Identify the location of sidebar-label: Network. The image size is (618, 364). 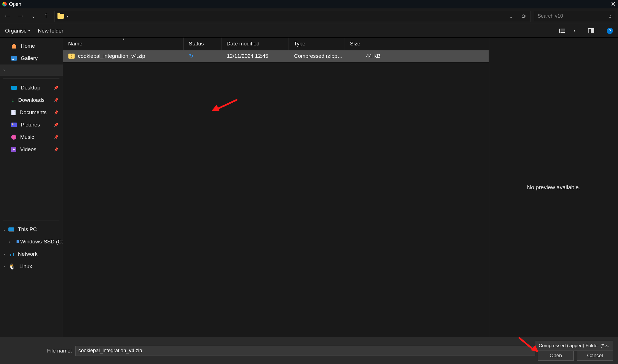
(28, 254).